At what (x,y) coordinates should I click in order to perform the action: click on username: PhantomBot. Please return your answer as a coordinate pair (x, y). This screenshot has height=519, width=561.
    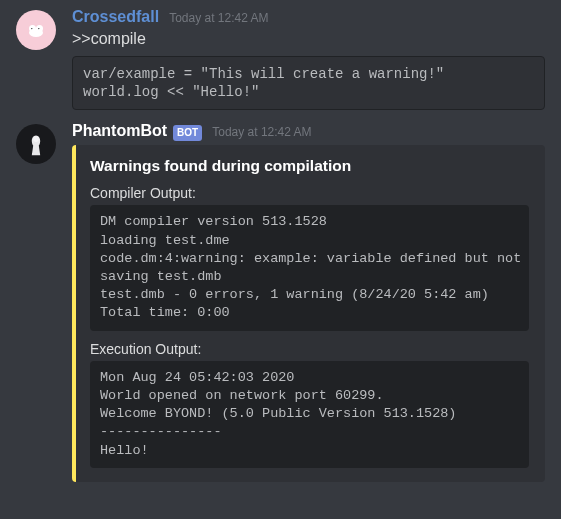
    Looking at the image, I should click on (120, 131).